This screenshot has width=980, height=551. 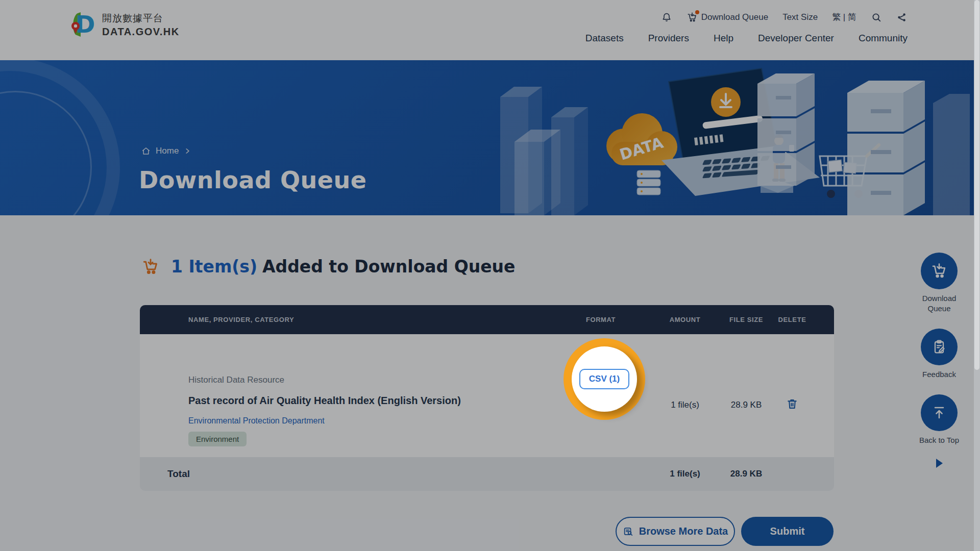 I want to click on scrollbar-track, so click(x=977, y=276).